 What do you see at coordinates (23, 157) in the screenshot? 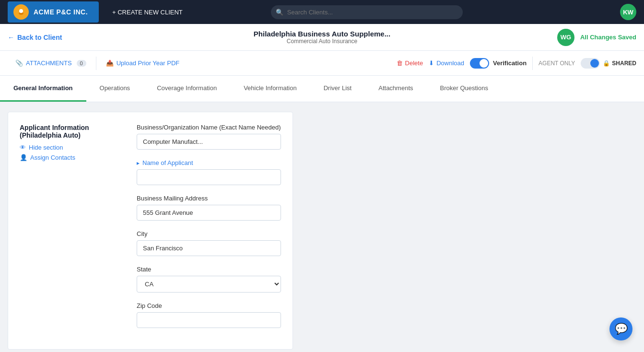
I see `person-icon: 👤` at bounding box center [23, 157].